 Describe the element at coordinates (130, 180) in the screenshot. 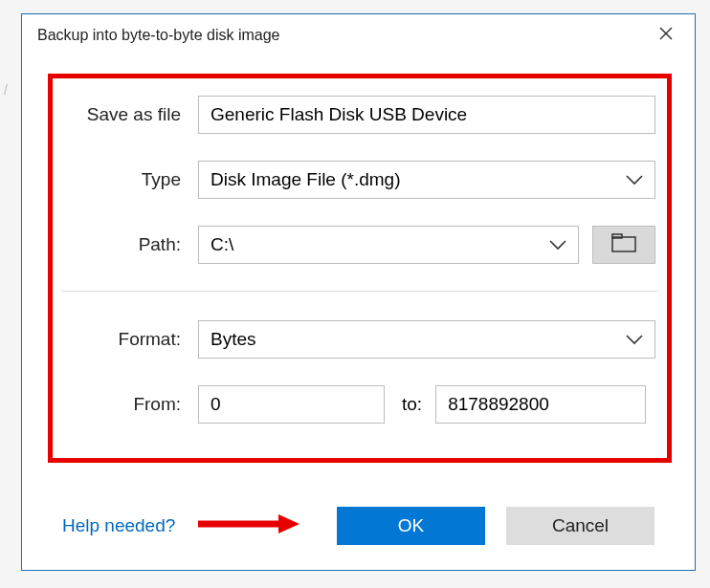

I see `label-type: Type` at that location.